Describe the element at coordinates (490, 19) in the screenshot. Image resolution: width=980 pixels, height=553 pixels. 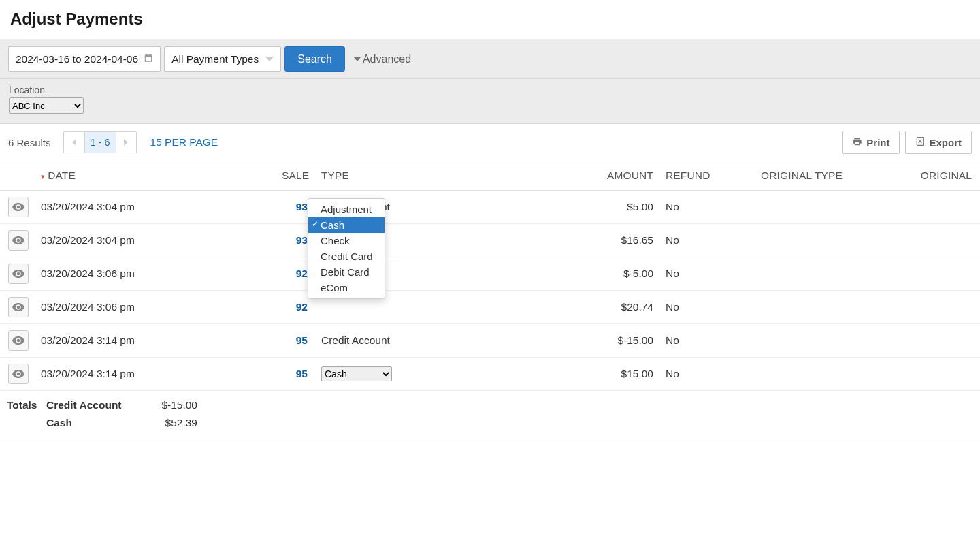
I see `page-title: Adjust Payments` at that location.